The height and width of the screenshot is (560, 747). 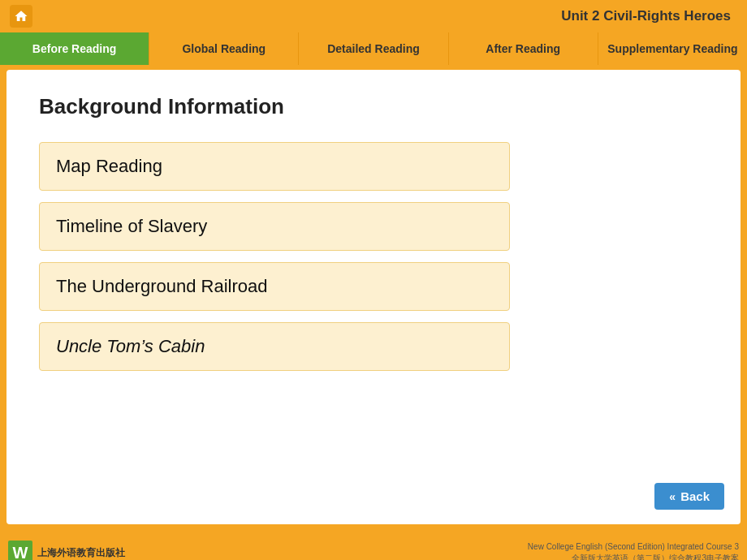 What do you see at coordinates (374, 16) in the screenshot?
I see `top-bar: Unit 2 Civil-Rights Heroes` at bounding box center [374, 16].